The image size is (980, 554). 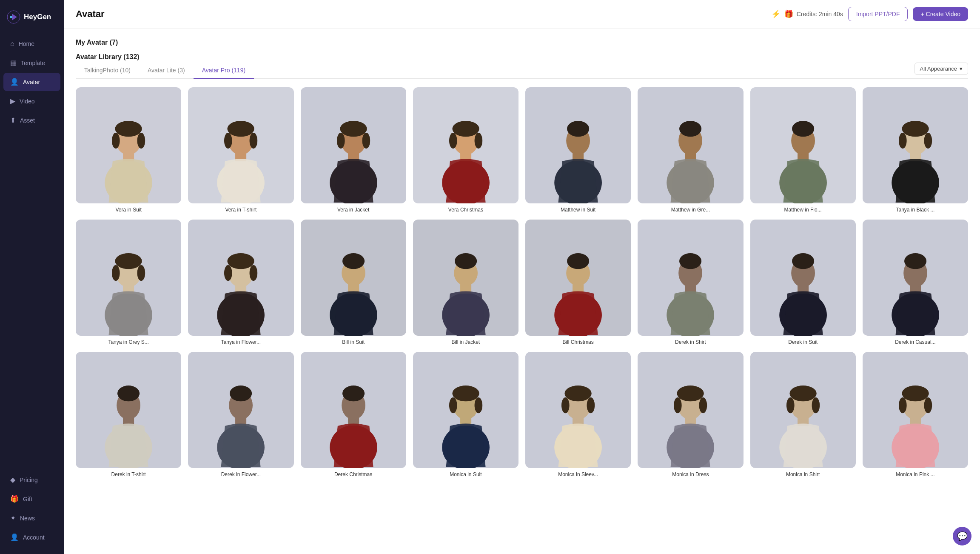 I want to click on avatar-name: Monica in Shirt, so click(x=803, y=474).